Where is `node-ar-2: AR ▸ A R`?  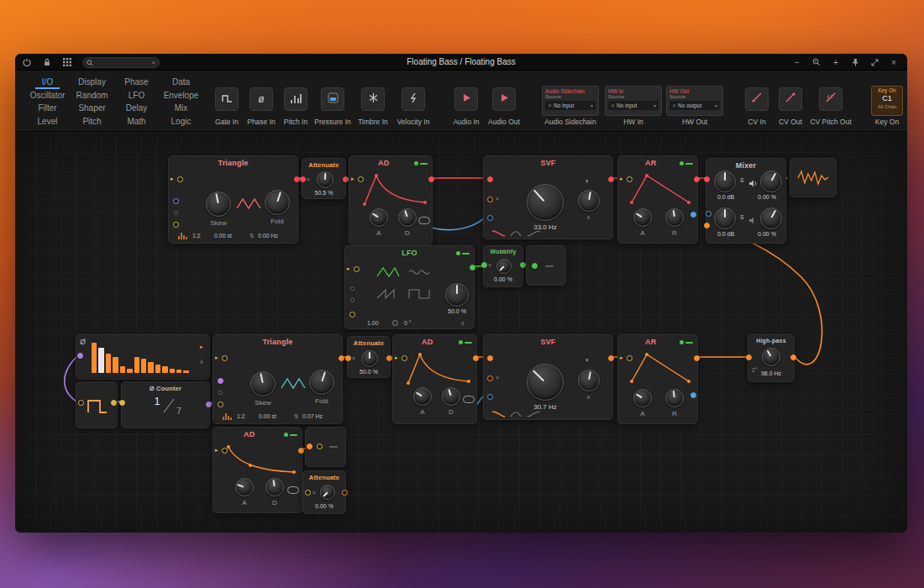
node-ar-2: AR ▸ A R is located at coordinates (658, 380).